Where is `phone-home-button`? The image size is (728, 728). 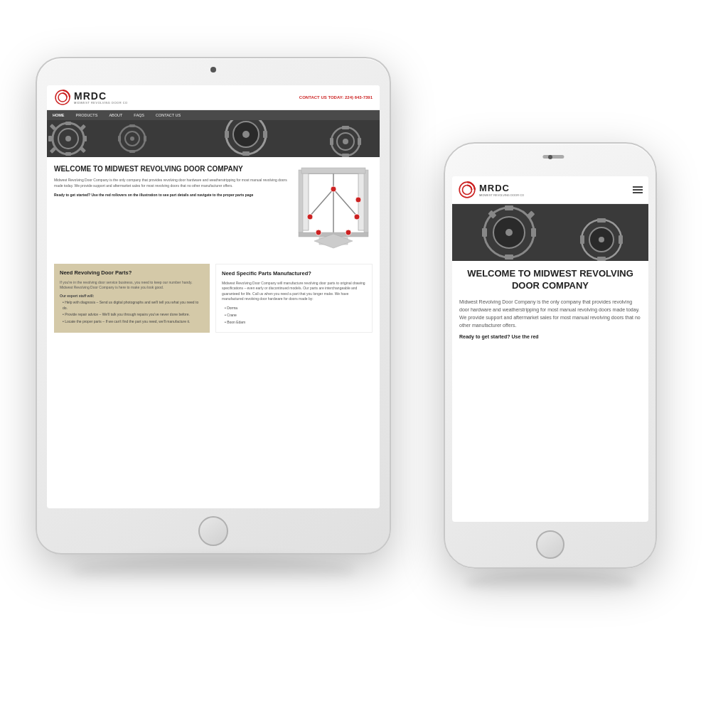 phone-home-button is located at coordinates (550, 545).